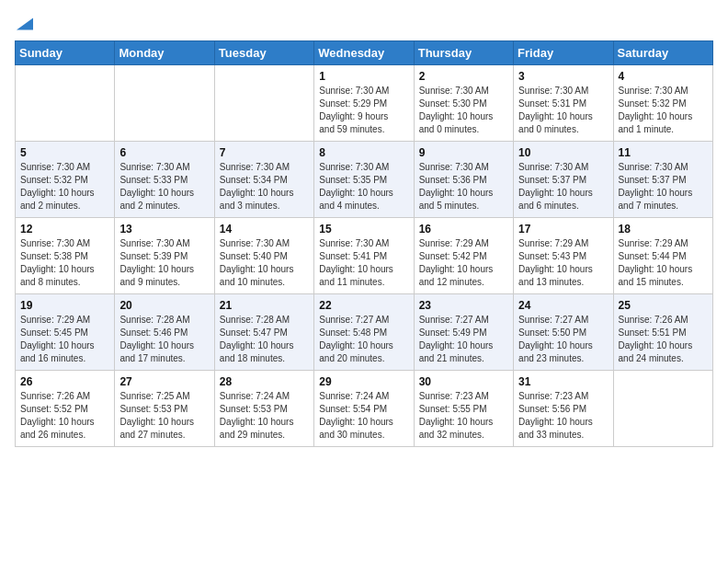  I want to click on day-info: Sunrise: 7:30 AM Sunset: 5:37 PM Dayligh…, so click(563, 187).